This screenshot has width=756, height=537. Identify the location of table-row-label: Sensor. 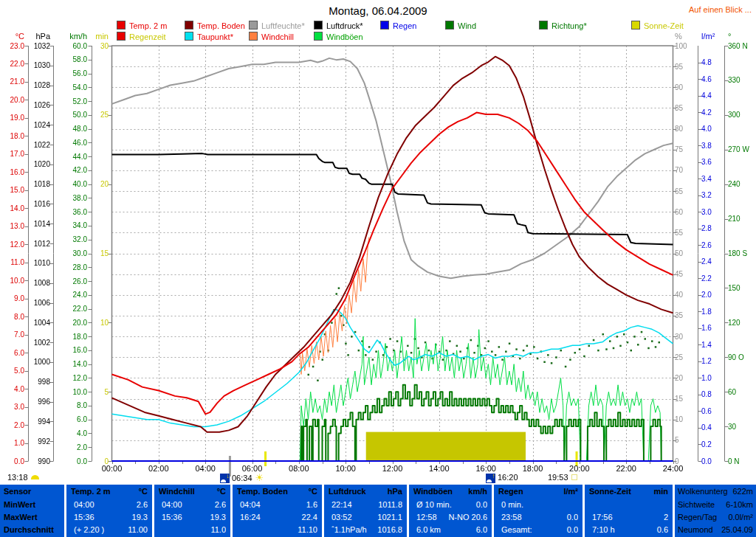
(32, 491).